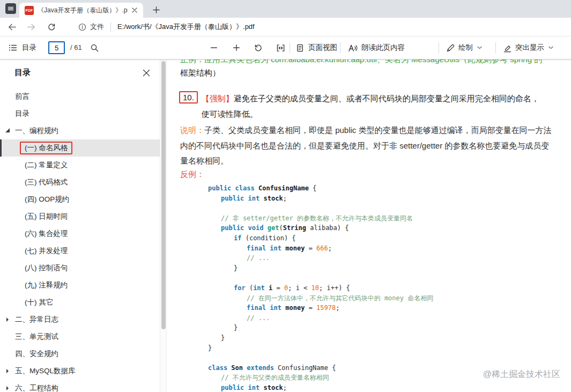 Image resolution: width=571 pixels, height=392 pixels. Describe the element at coordinates (8, 130) in the screenshot. I see `collapse-icon` at that location.